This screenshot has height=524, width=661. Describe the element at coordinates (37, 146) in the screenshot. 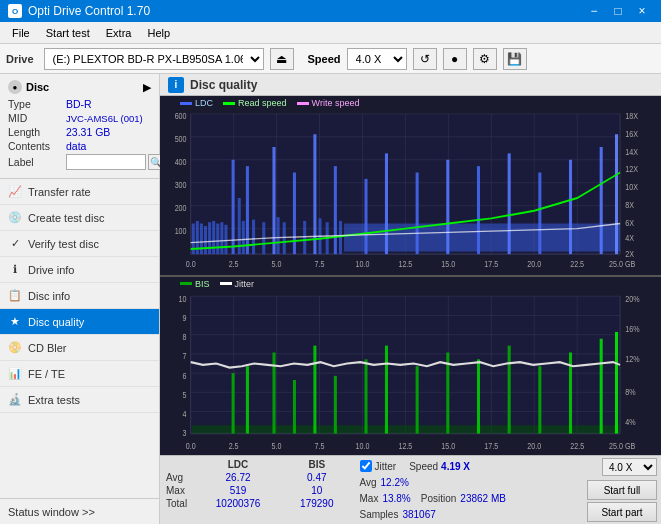

I see `contents-label: Contents` at that location.